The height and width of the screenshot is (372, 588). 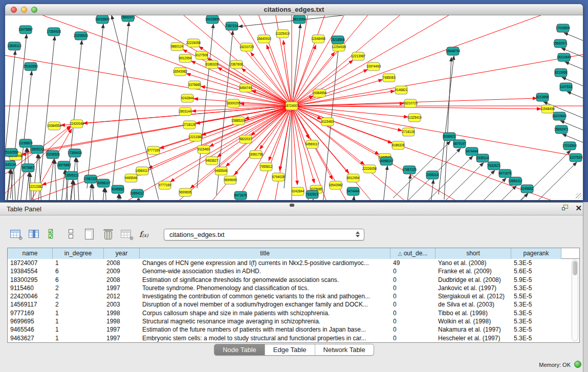 I want to click on table-row: 946362711997Embryonic stem cells: a mode…, so click(x=294, y=338).